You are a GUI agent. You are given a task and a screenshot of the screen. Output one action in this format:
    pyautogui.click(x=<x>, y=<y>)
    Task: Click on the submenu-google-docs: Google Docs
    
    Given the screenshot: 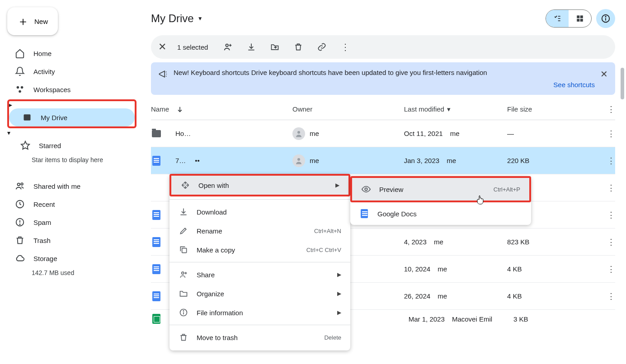 What is the action you would take?
    pyautogui.click(x=441, y=214)
    